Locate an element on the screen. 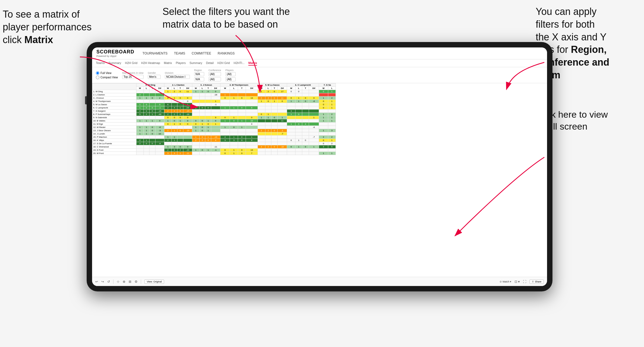 The height and width of the screenshot is (347, 644). settings-icon: ⚙ is located at coordinates (136, 282).